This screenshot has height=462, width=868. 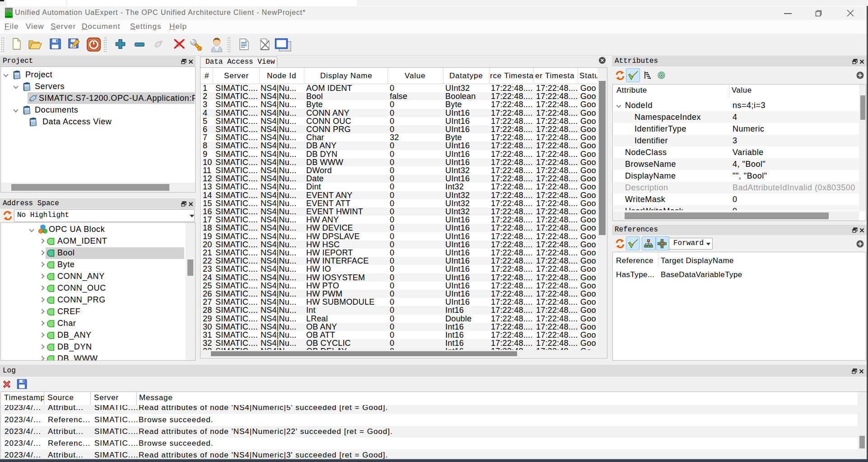 What do you see at coordinates (9, 16) in the screenshot?
I see `svg-text: expert` at bounding box center [9, 16].